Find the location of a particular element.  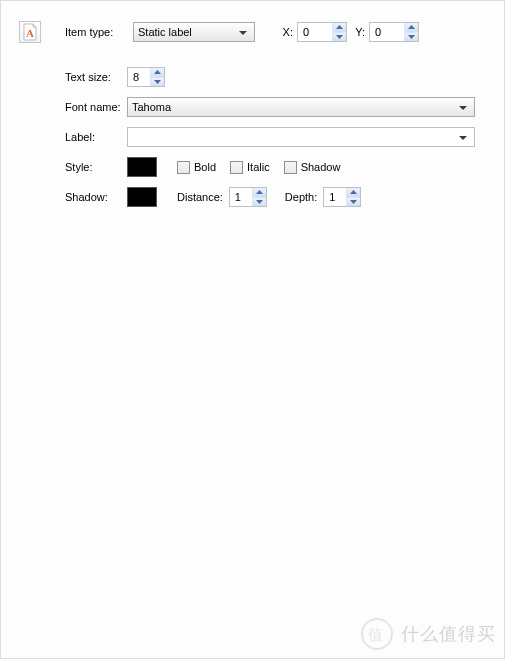

font-name-dropdown: Tahoma is located at coordinates (301, 107).